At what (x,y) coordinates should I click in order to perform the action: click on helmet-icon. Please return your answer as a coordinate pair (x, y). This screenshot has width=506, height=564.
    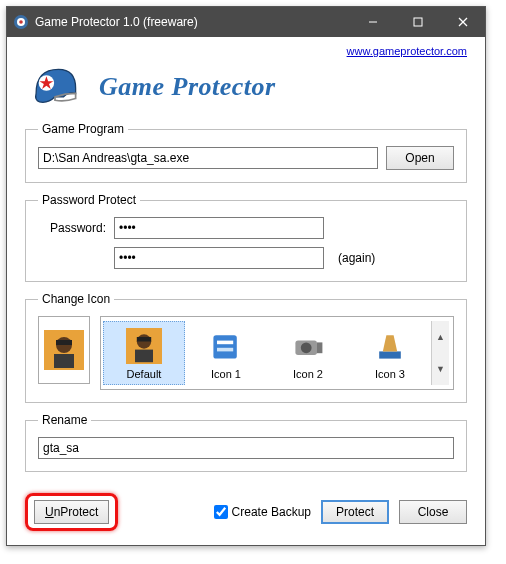
    Looking at the image, I should click on (55, 86).